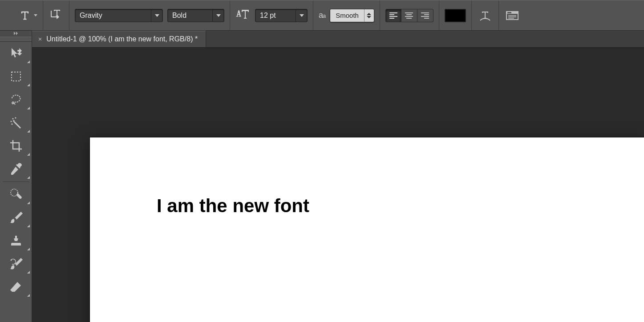 The image size is (644, 322). Describe the element at coordinates (16, 169) in the screenshot. I see `eyedropper-tool` at that location.